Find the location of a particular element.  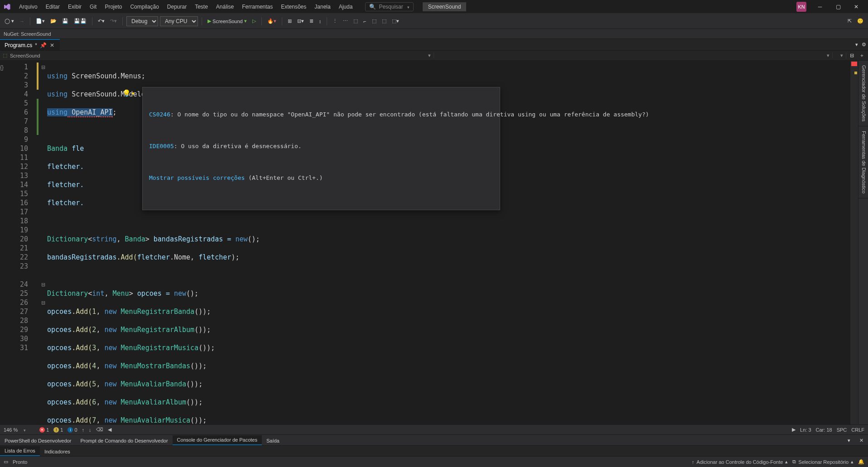

nav-member-dropdown: ▾ is located at coordinates (839, 55).